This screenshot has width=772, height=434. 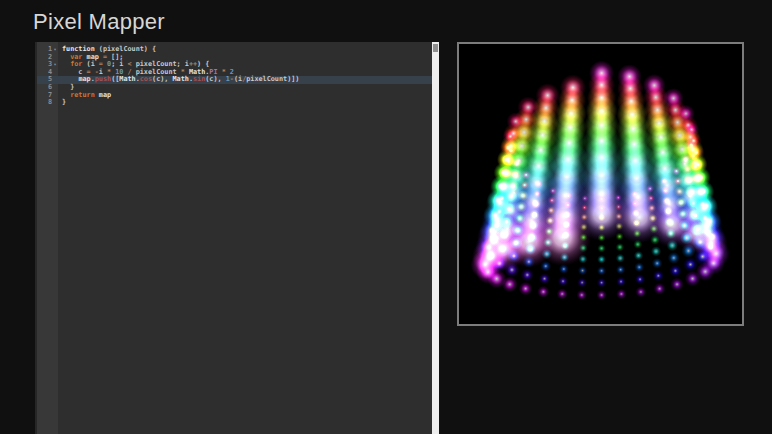 I want to click on gutter-empty, so click(x=48, y=270).